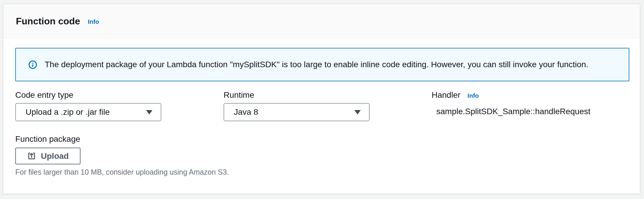 This screenshot has width=644, height=199. What do you see at coordinates (68, 112) in the screenshot?
I see `code-entry-type-value: Upload a .zip or .jar file` at bounding box center [68, 112].